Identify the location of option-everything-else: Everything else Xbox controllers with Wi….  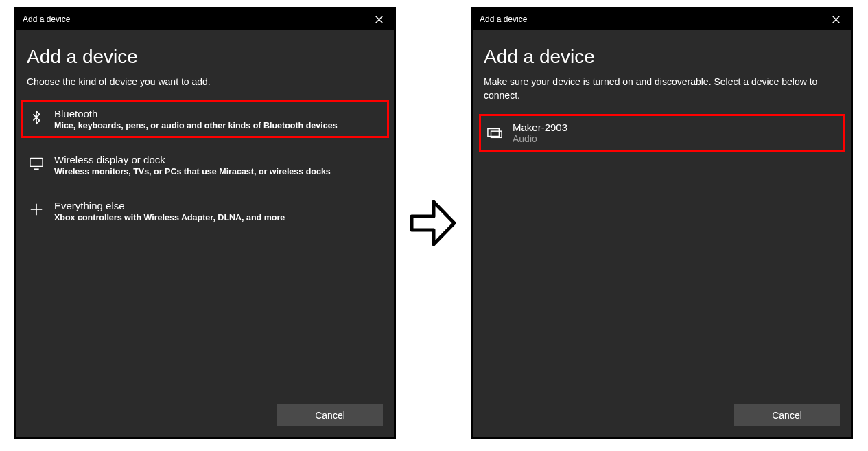
(204, 211).